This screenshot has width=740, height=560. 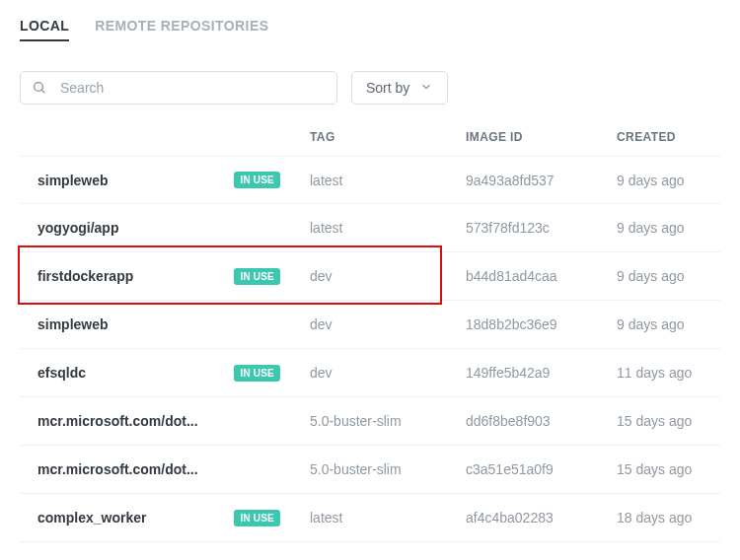 I want to click on name-cell: complex_workerIN USE, so click(x=174, y=519).